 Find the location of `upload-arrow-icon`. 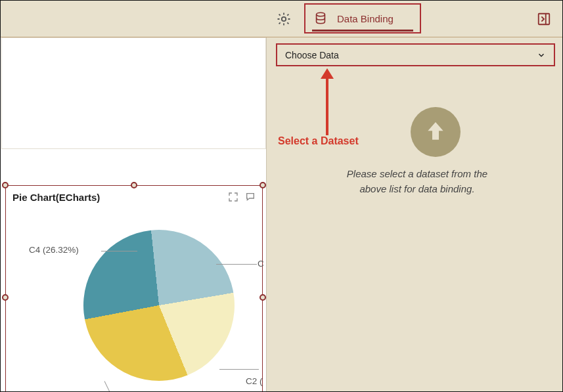

upload-arrow-icon is located at coordinates (436, 132).